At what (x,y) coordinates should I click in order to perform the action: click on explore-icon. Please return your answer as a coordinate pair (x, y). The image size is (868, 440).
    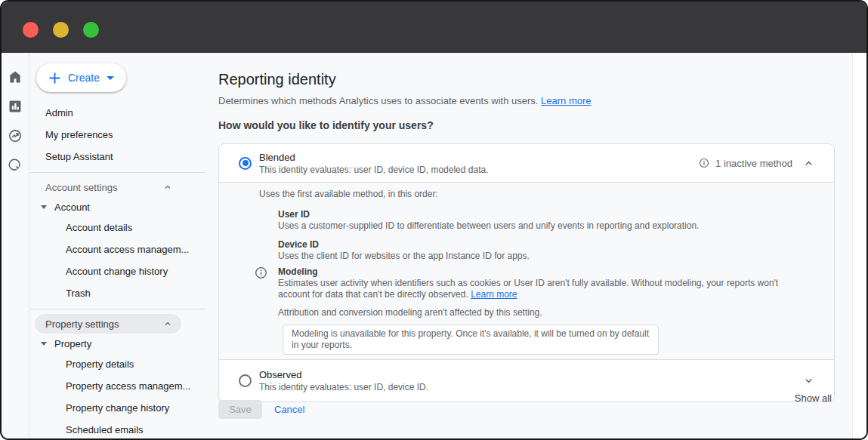
    Looking at the image, I should click on (15, 136).